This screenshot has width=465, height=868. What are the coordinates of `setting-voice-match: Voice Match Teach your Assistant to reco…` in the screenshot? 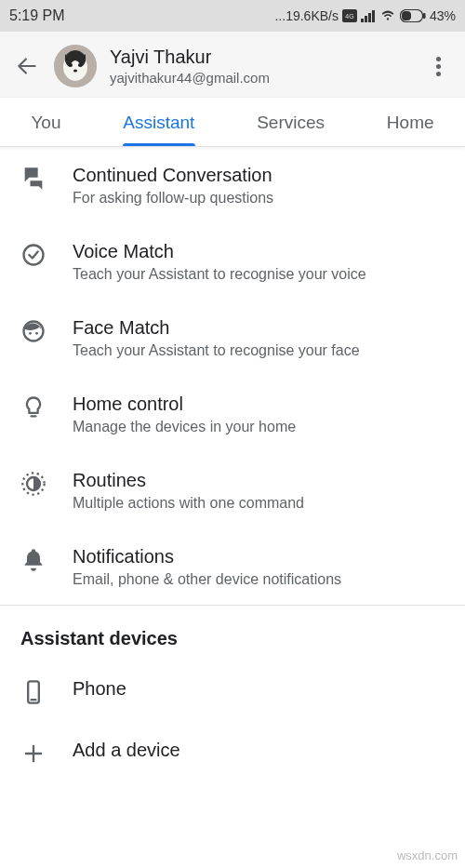 It's located at (232, 261).